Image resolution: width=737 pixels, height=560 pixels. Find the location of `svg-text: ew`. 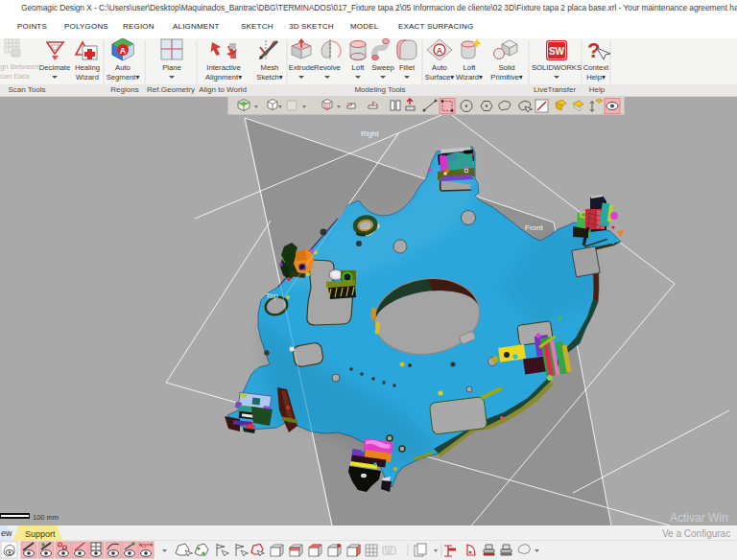

svg-text: ew is located at coordinates (7, 533).